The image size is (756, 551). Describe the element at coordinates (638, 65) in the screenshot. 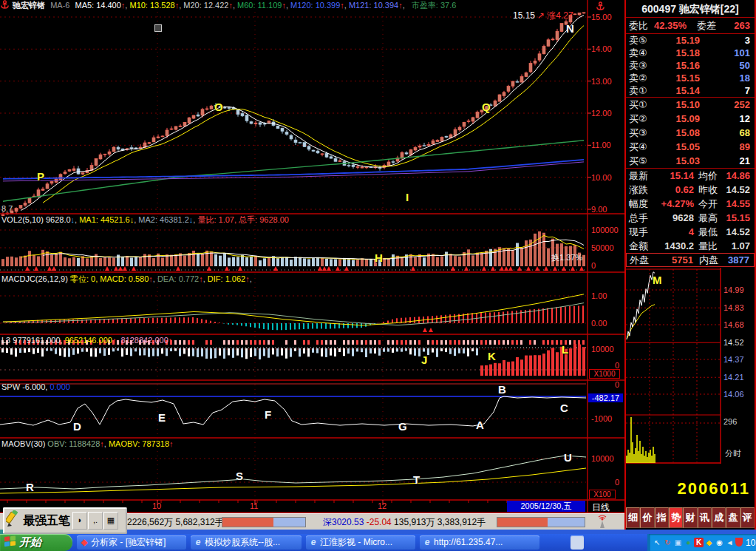

I see `level-label: 卖③` at that location.